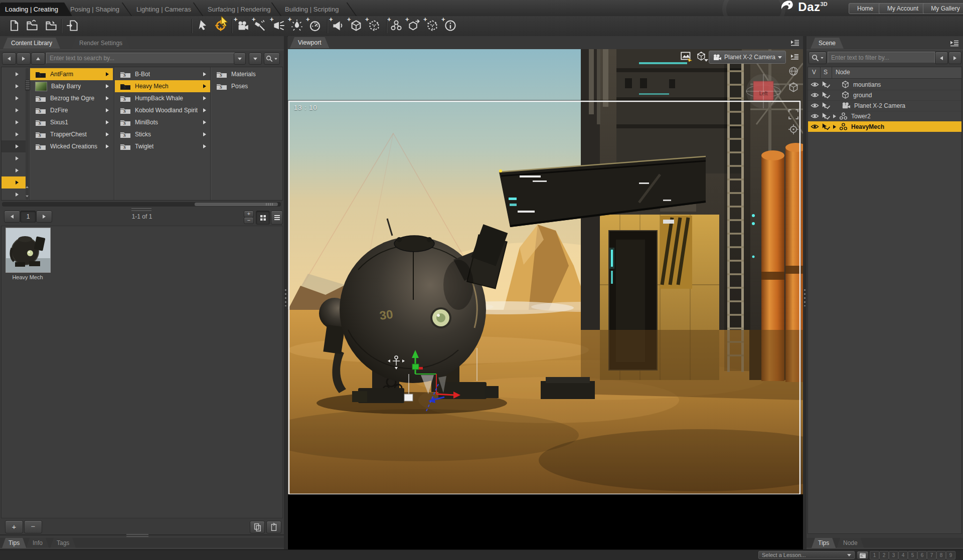 The image size is (963, 560). I want to click on filter-prev-button, so click(941, 58).